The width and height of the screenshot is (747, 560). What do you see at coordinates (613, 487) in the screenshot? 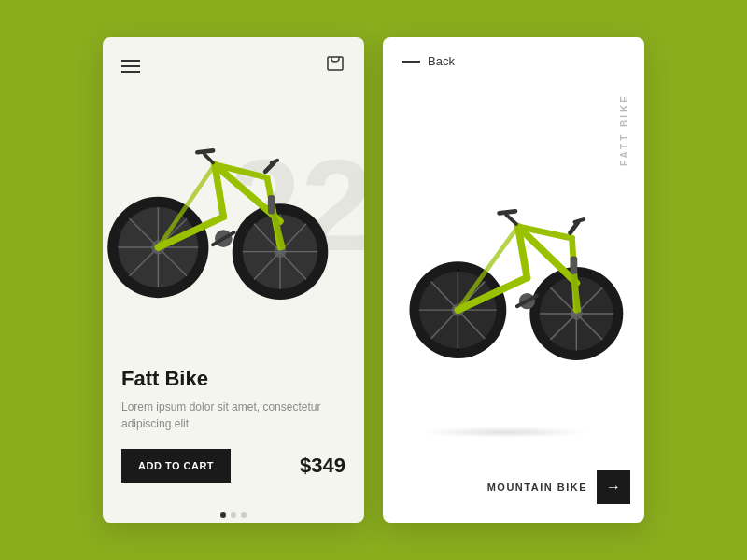
I see `next-product-arrow-button: →` at bounding box center [613, 487].